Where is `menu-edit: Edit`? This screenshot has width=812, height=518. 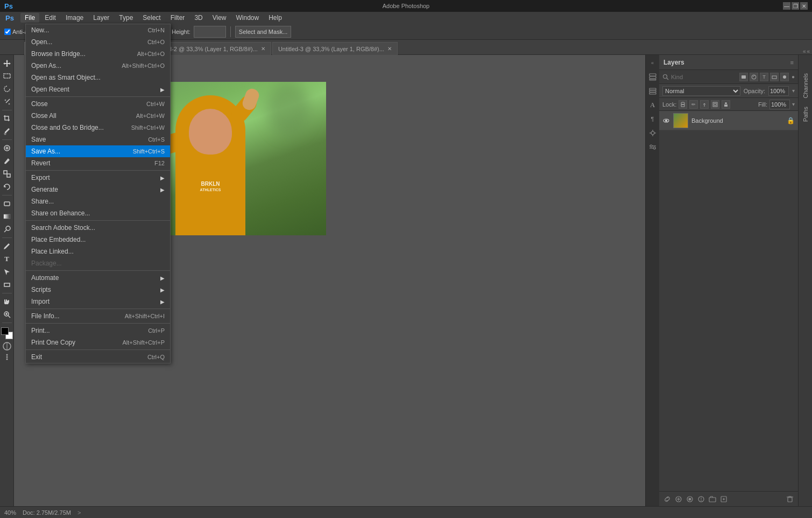
menu-edit: Edit is located at coordinates (51, 18).